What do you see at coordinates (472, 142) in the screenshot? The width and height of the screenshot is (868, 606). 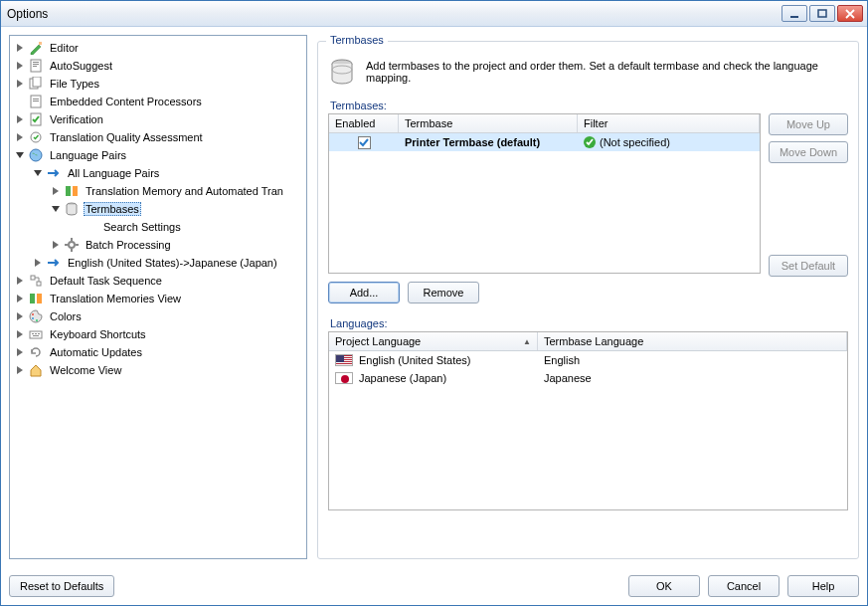 I see `termbase-name: Printer Termbase (default)` at bounding box center [472, 142].